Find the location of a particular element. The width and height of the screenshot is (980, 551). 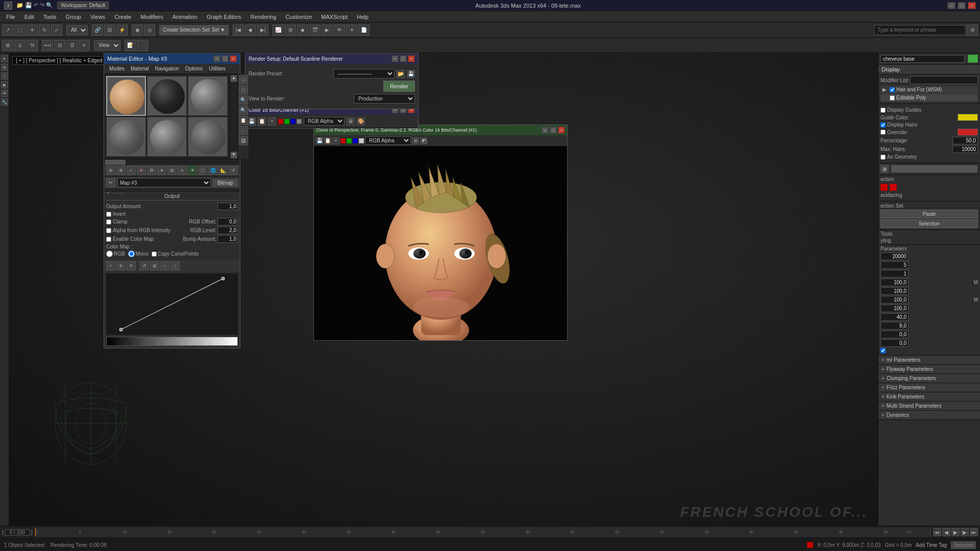

clone-green-btn is located at coordinates (349, 141).